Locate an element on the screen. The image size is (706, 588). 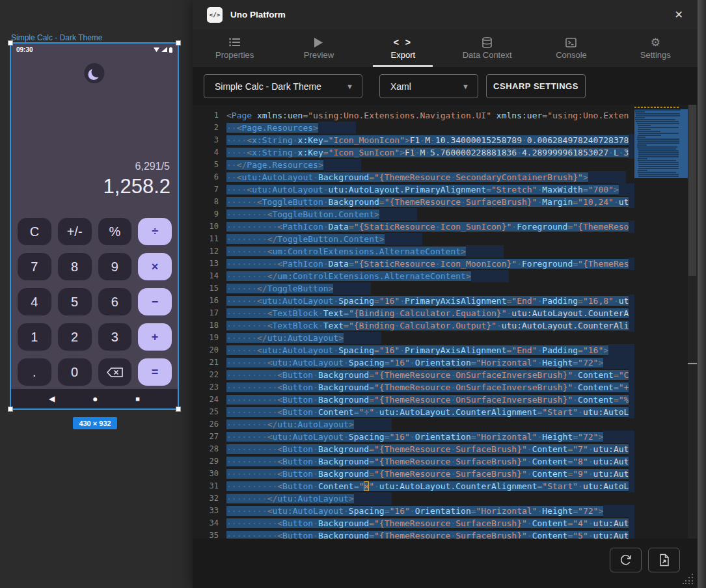
line-number: 10 is located at coordinates (206, 226).